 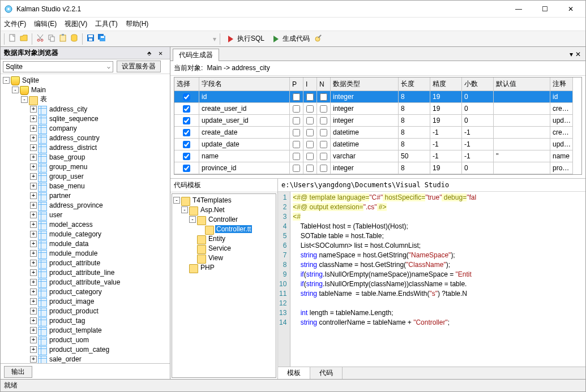 What do you see at coordinates (86, 80) in the screenshot?
I see `tree-item: -Sqlite` at bounding box center [86, 80].